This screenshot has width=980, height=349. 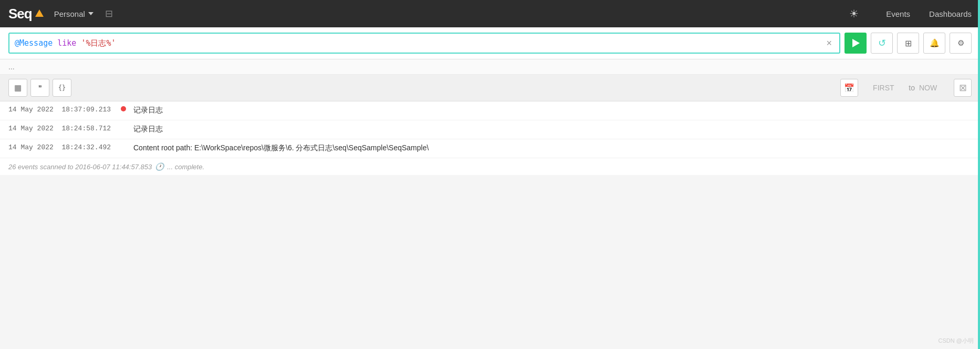 What do you see at coordinates (61, 109) in the screenshot?
I see `event-timestamp: 14 May 2022 18:37:09.213` at bounding box center [61, 109].